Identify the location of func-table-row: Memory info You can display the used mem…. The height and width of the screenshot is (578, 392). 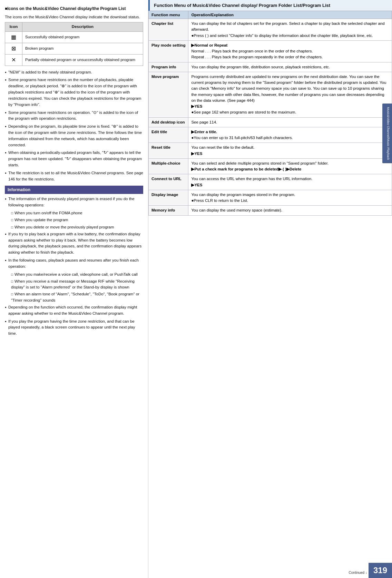
(271, 210).